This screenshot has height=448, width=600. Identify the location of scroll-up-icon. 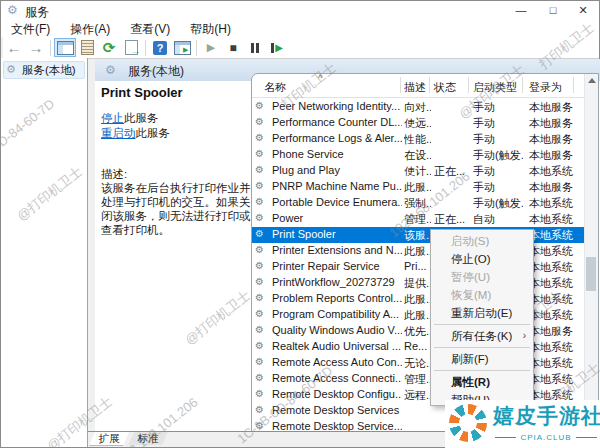
(592, 80).